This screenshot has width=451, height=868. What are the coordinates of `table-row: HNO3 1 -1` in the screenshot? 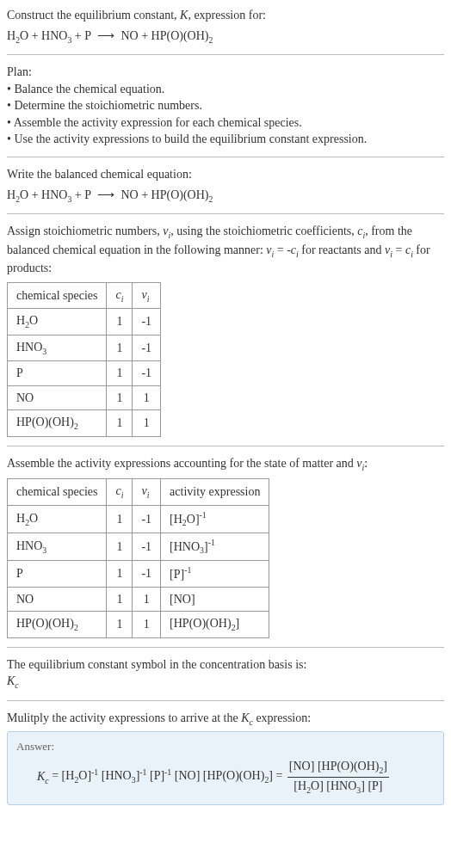 It's located at (84, 348).